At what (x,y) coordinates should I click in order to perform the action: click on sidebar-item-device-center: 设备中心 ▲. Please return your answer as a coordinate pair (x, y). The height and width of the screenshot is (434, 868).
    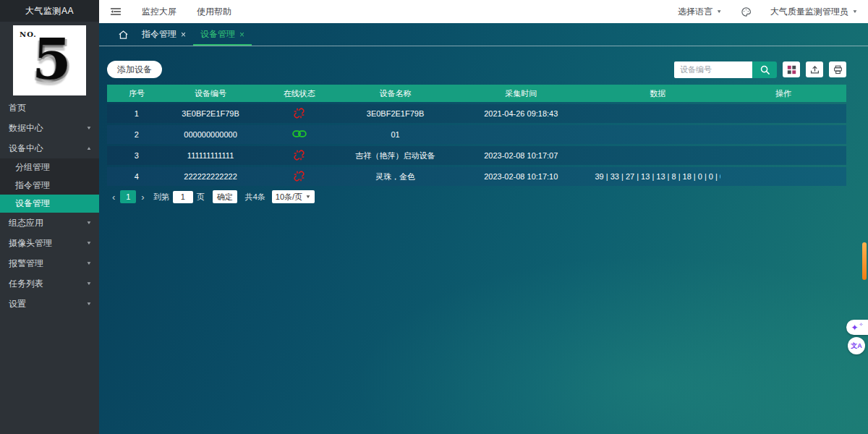
    Looking at the image, I should click on (49, 148).